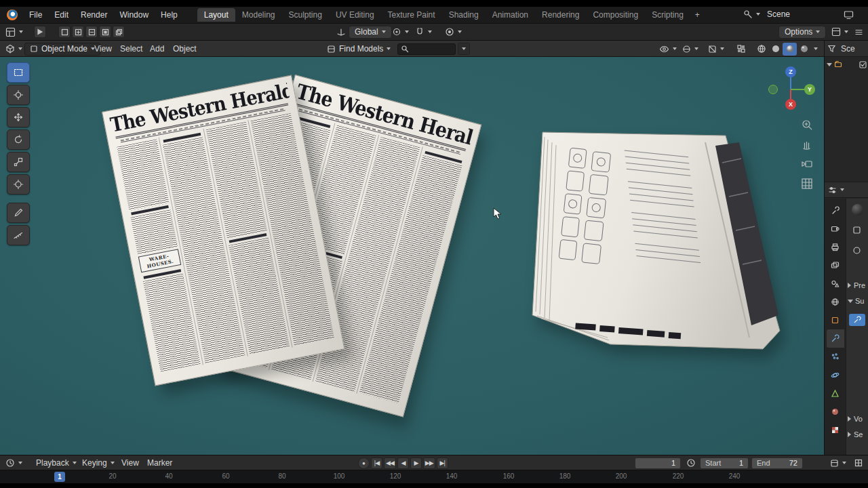  Describe the element at coordinates (18, 162) in the screenshot. I see `tool-scale` at that location.